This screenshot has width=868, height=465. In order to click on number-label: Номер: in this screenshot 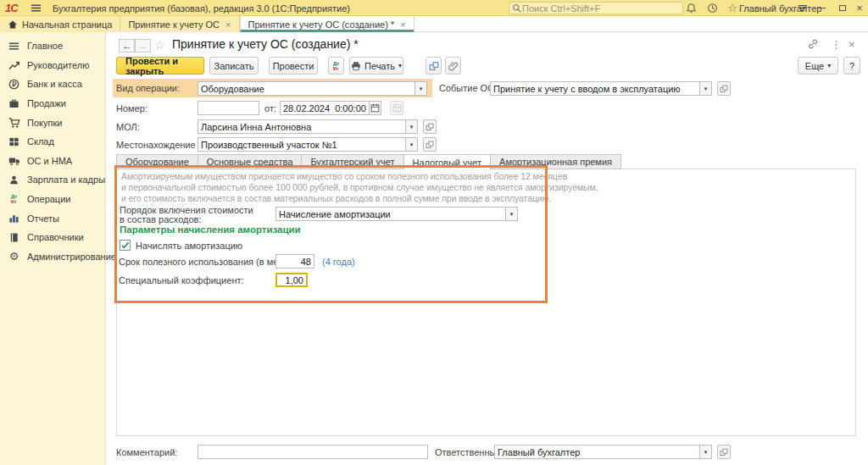, I will do `click(132, 108)`.